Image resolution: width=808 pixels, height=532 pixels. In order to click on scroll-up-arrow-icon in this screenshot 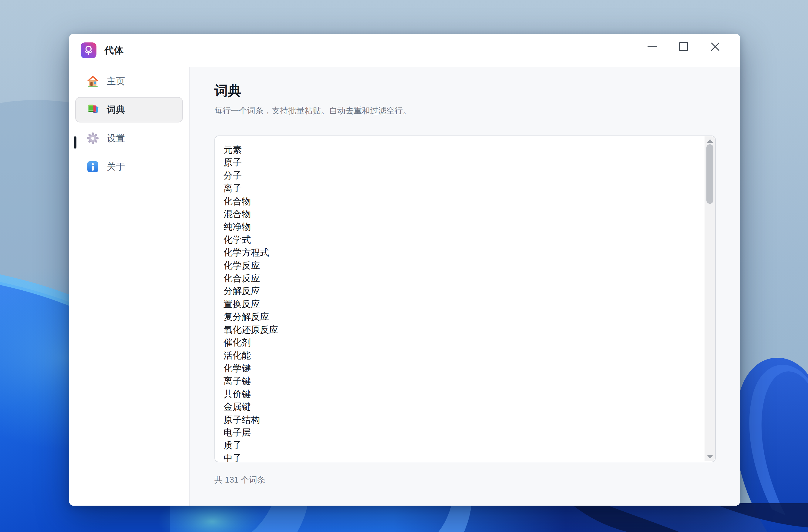, I will do `click(710, 141)`.